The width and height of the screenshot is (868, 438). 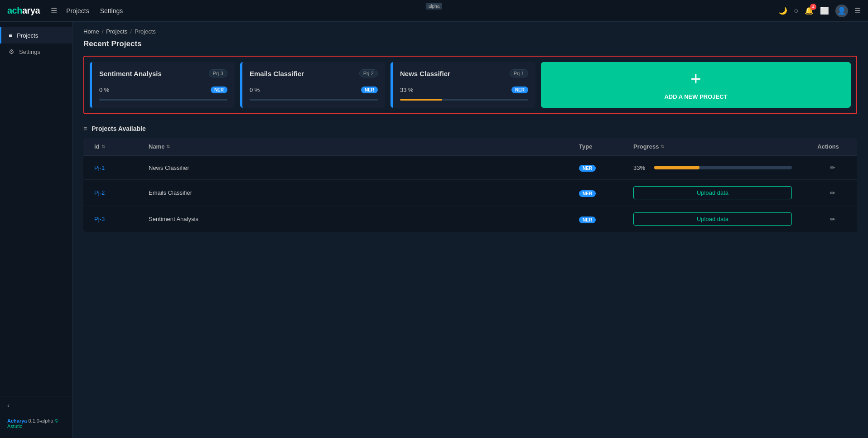 What do you see at coordinates (606, 168) in the screenshot?
I see `row-type-1: NER` at bounding box center [606, 168].